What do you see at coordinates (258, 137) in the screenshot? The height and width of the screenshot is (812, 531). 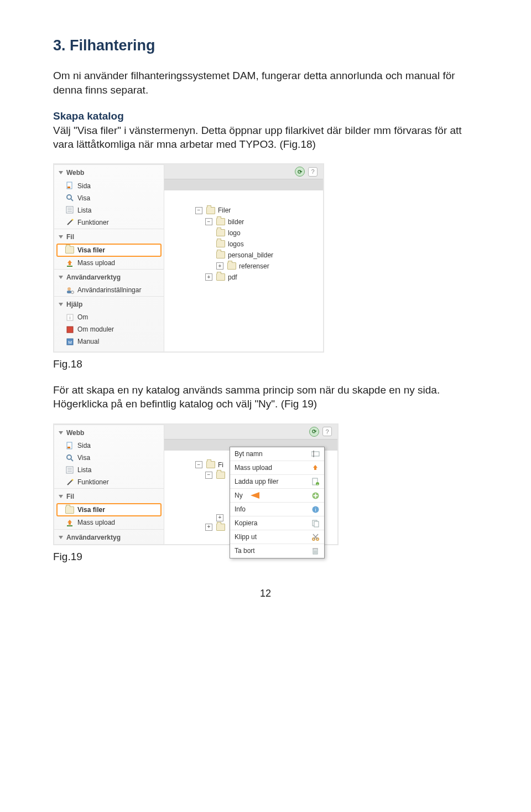 I see `subheading-text: Välj "Visa filer" i vänstermenyn. Detta …` at bounding box center [258, 137].